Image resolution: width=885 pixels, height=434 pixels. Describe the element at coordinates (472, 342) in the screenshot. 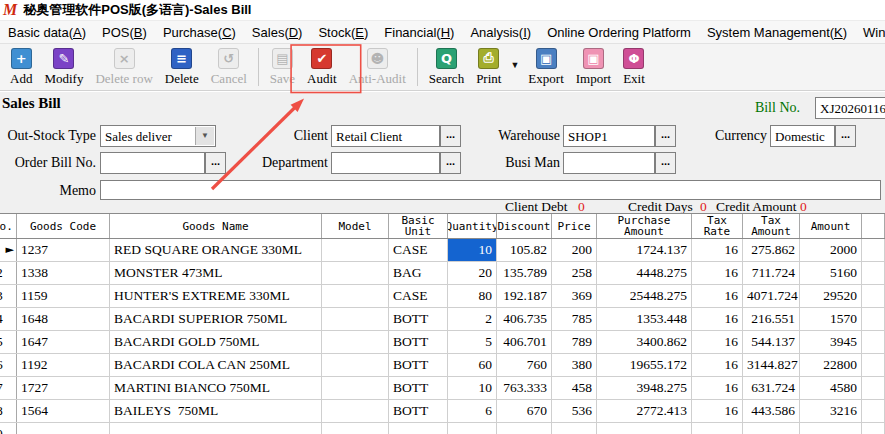

I see `cell-quantity: 5` at that location.